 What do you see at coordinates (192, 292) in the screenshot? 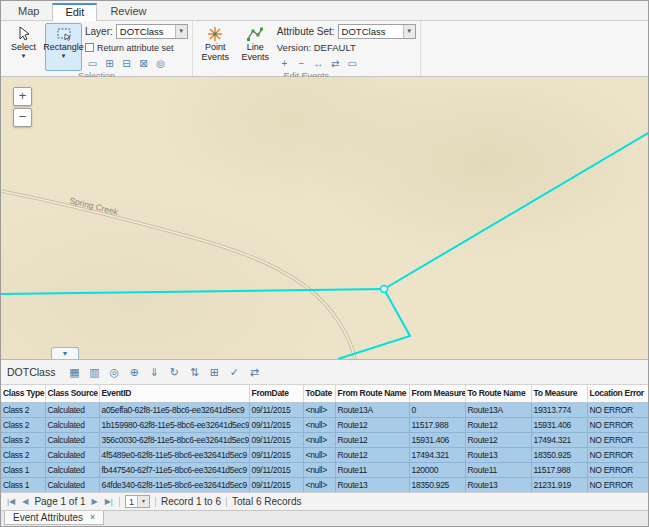
I see `route-event-line-west` at bounding box center [192, 292].